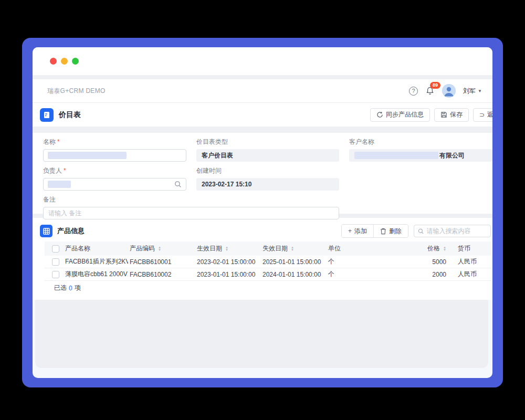 The width and height of the screenshot is (525, 420). Describe the element at coordinates (191, 207) in the screenshot. I see `field-remark: 备注` at that location.